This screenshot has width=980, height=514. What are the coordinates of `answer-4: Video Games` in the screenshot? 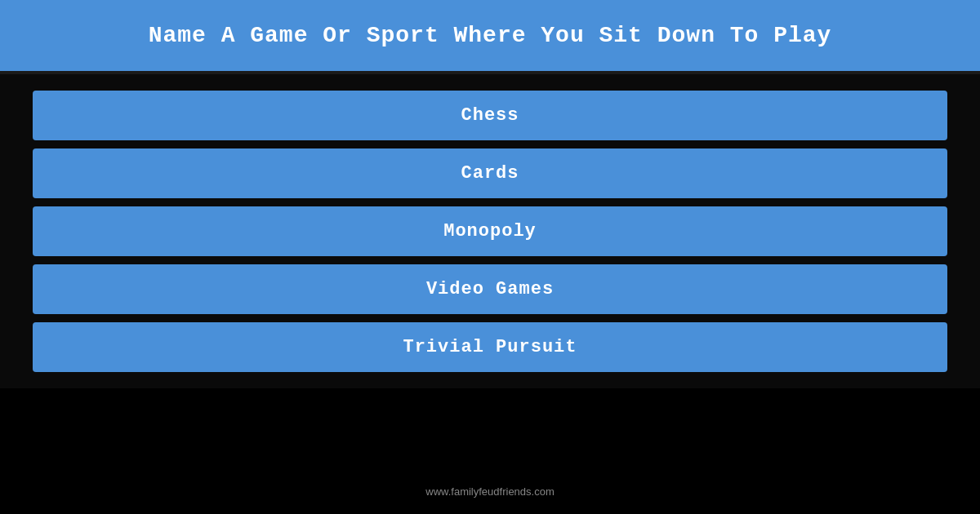 It's located at (490, 289).